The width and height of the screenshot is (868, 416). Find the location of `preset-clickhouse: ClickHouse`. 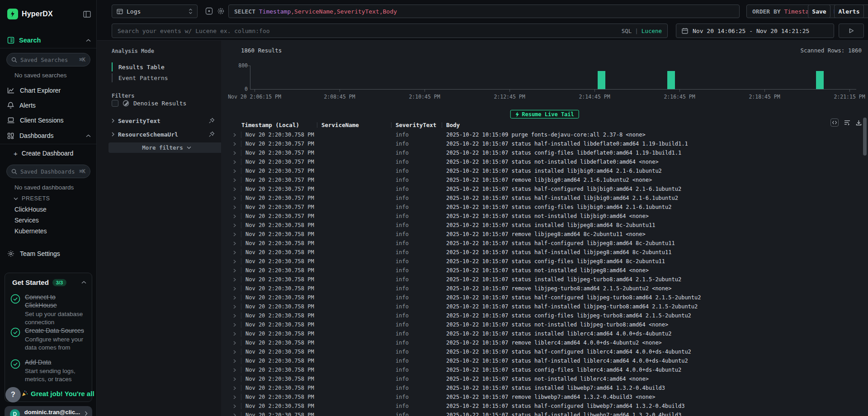

preset-clickhouse: ClickHouse is located at coordinates (31, 209).